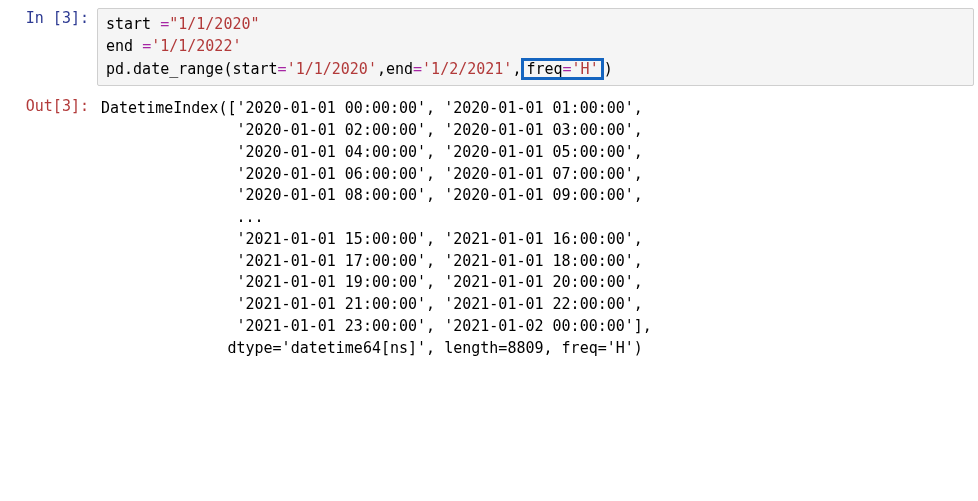 The height and width of the screenshot is (501, 978). I want to click on code-token: '1/2/2021', so click(467, 69).